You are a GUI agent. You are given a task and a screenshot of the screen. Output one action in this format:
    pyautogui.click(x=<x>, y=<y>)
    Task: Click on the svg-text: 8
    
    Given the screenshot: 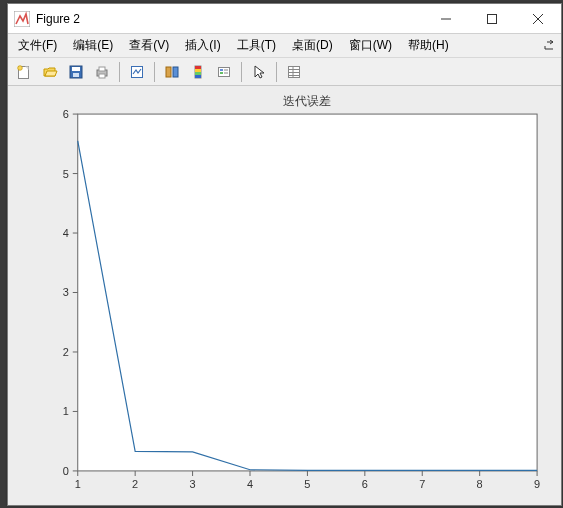 What is the action you would take?
    pyautogui.click(x=480, y=484)
    